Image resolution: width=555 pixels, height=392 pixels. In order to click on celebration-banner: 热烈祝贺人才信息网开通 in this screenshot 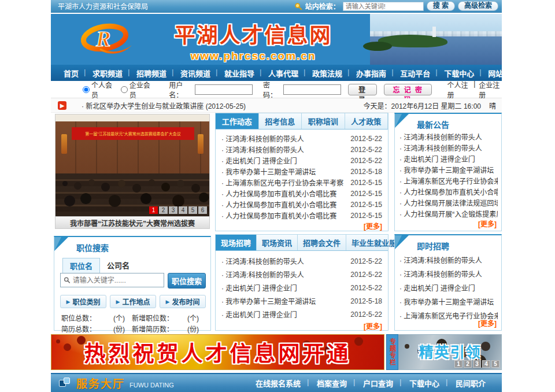, I will do `click(217, 352)`.